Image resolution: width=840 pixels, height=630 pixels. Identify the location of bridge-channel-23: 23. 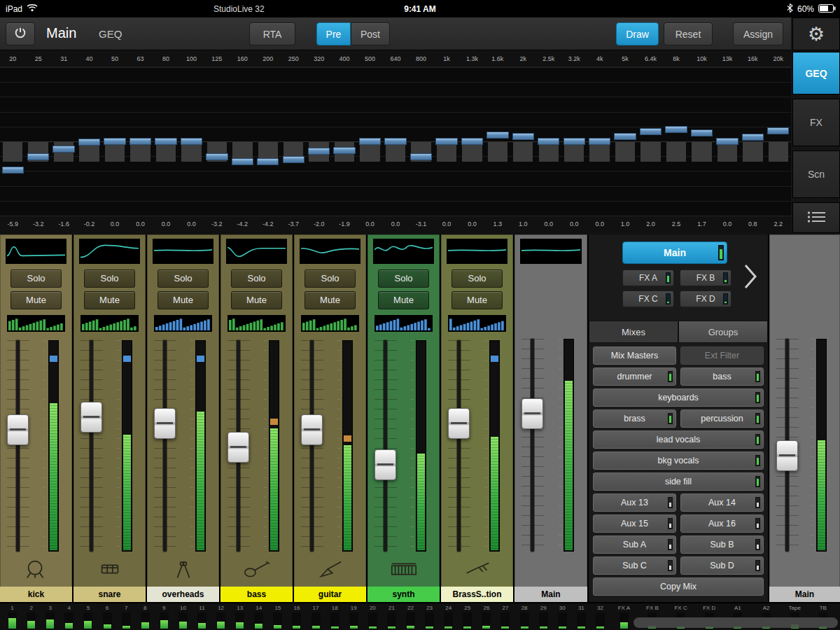
(430, 617).